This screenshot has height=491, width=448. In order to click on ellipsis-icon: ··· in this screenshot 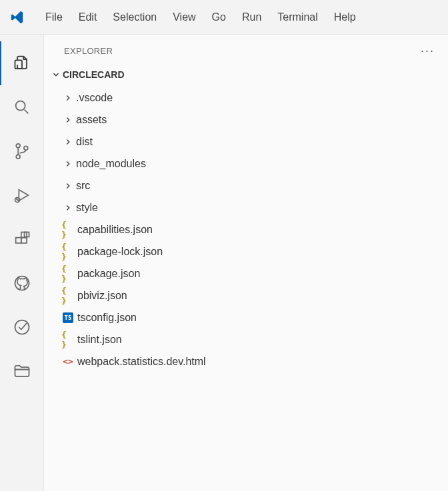, I will do `click(428, 51)`.